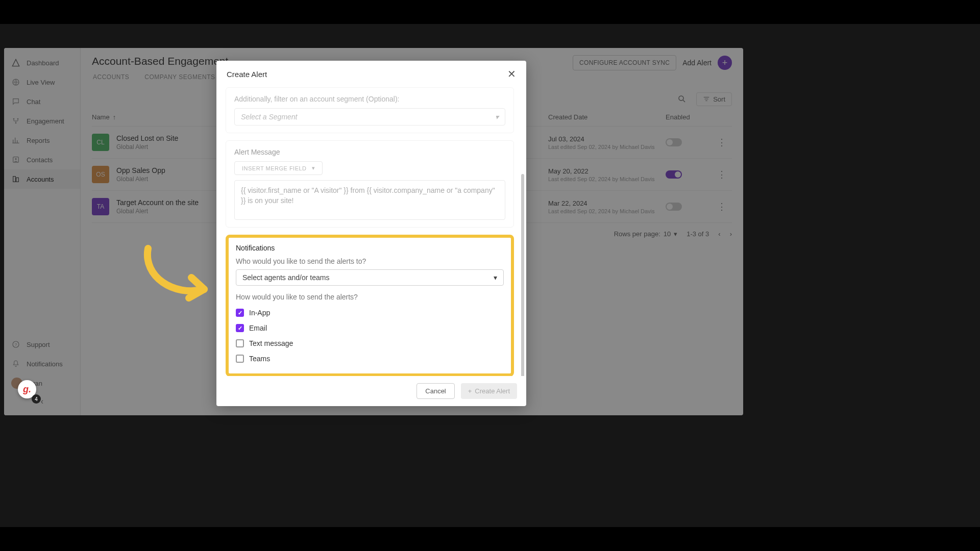 Image resolution: width=980 pixels, height=551 pixels. What do you see at coordinates (370, 152) in the screenshot?
I see `alert-message-label: Alert Message` at bounding box center [370, 152].